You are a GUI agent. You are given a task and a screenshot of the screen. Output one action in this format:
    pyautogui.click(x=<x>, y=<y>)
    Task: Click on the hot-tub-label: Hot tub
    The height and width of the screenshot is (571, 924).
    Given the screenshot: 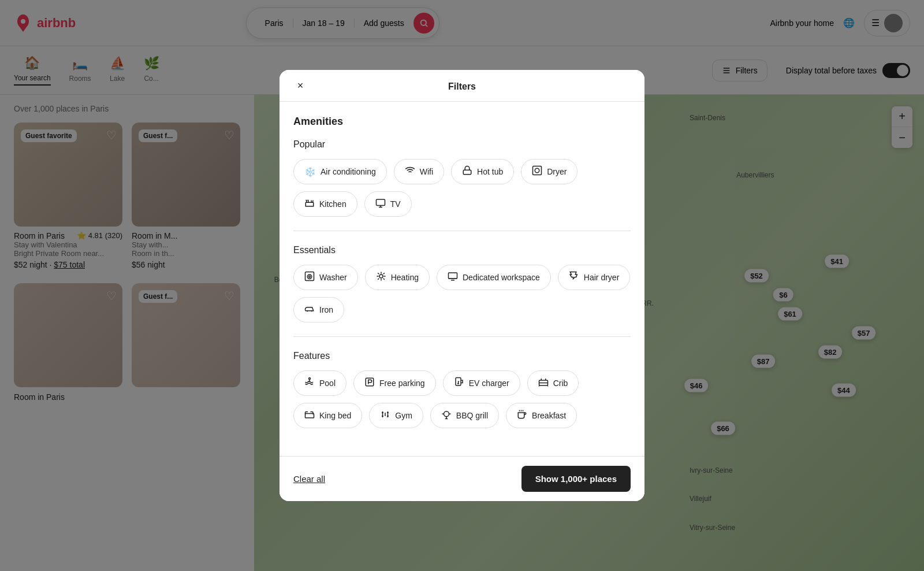 What is the action you would take?
    pyautogui.click(x=490, y=172)
    